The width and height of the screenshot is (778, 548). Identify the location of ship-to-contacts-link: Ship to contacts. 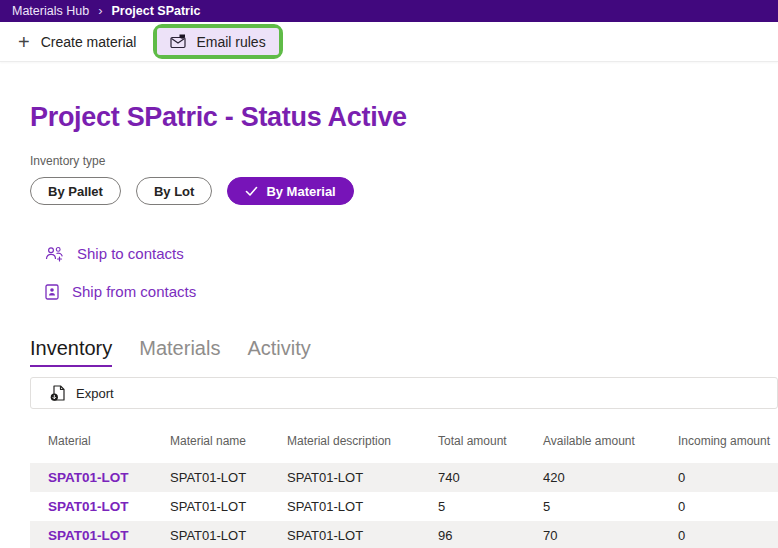
(412, 254).